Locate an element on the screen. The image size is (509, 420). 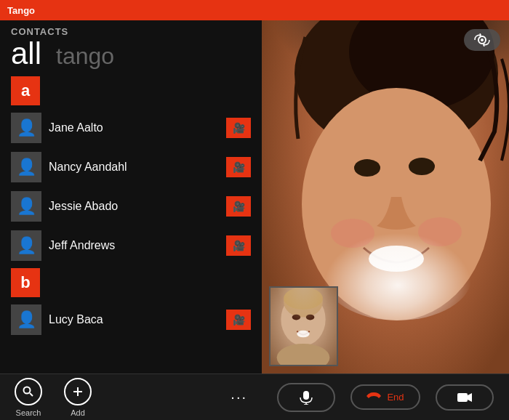
add-button: Add is located at coordinates (78, 397).